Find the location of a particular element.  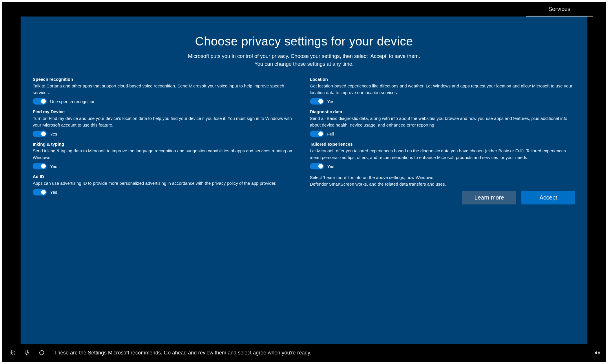

cortana-icon is located at coordinates (42, 353).